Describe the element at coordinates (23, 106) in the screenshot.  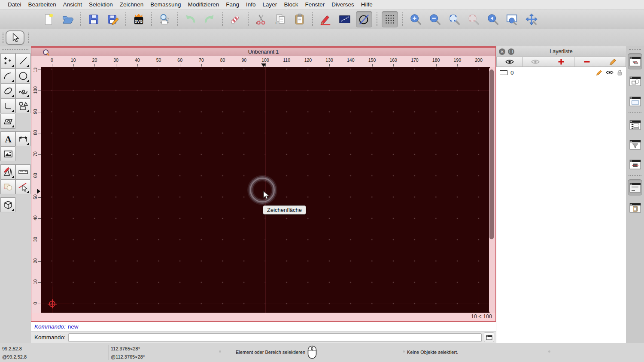
I see `shapes-tool-button` at that location.